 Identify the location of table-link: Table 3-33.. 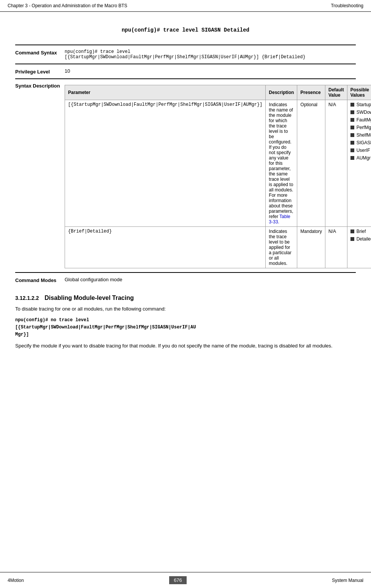
(279, 219).